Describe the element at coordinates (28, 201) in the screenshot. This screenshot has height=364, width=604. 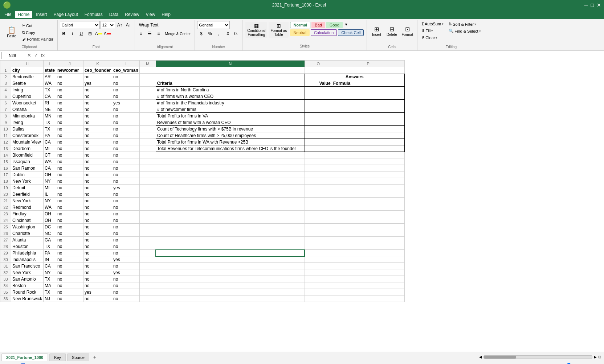
I see `table-cell: New York` at that location.